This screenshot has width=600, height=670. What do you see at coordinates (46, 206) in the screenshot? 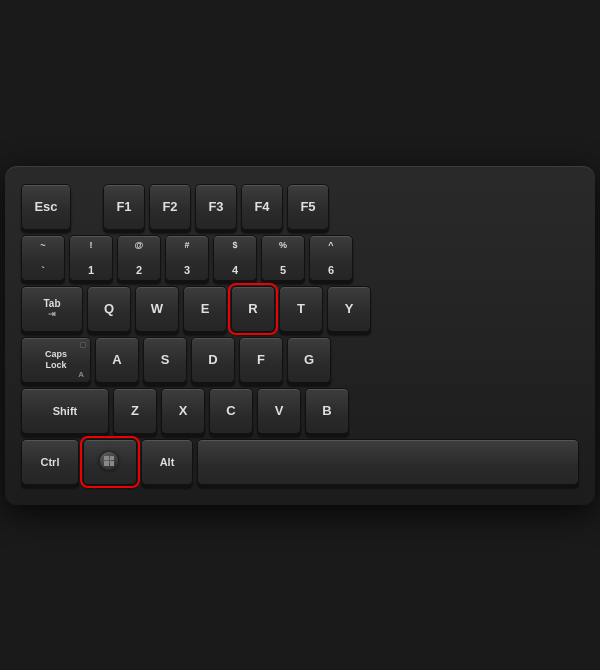
I see `esc-label: Esc` at bounding box center [46, 206].